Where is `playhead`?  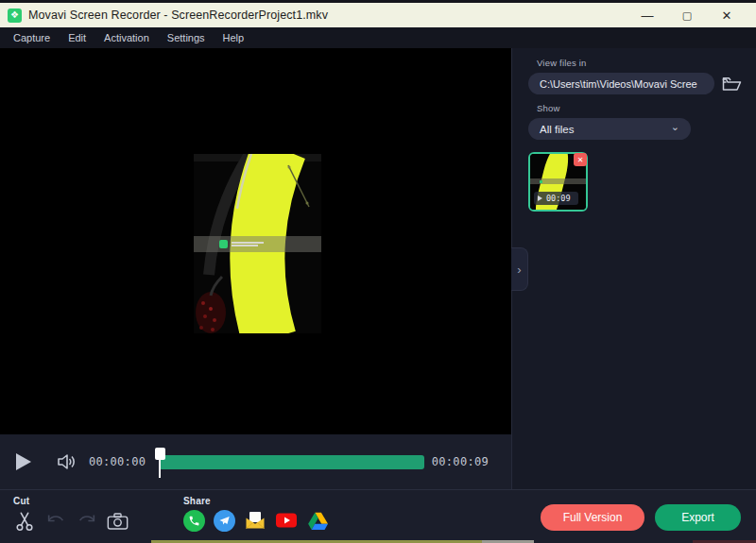
playhead is located at coordinates (161, 463).